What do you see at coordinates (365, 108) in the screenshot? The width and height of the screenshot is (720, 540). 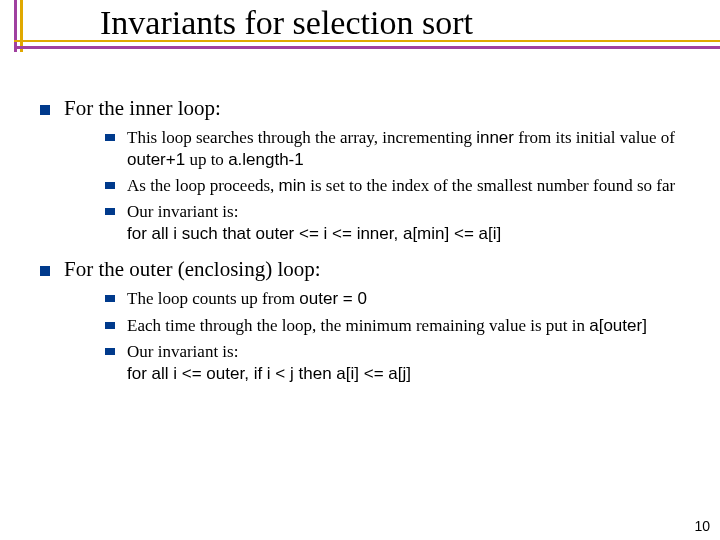 I see `bullet-lvl1: For the inner loop:` at bounding box center [365, 108].